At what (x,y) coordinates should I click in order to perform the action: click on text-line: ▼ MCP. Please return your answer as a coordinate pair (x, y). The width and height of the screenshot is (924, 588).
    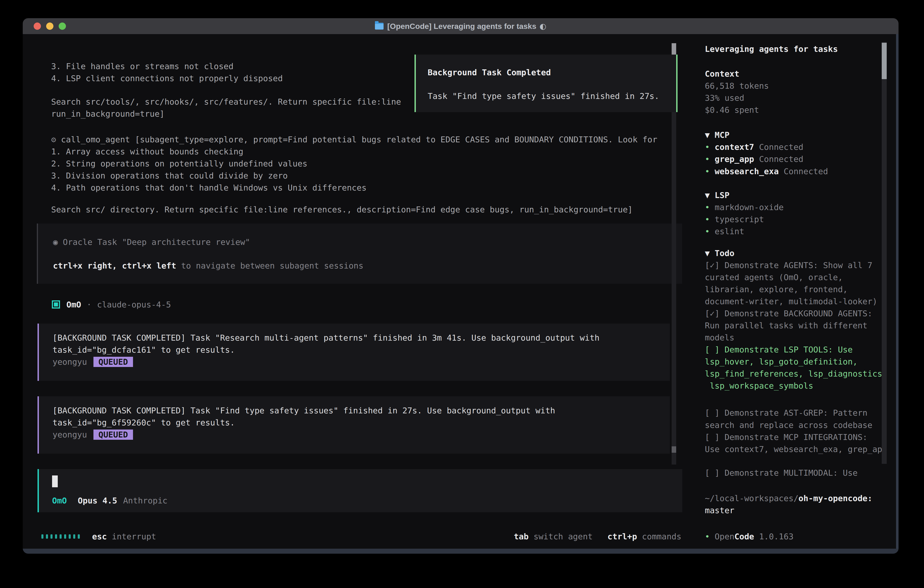
    Looking at the image, I should click on (717, 135).